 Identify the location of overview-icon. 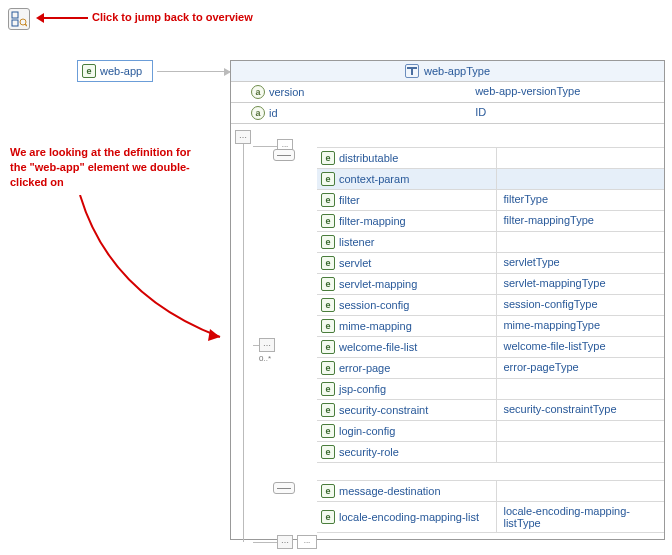
(19, 19).